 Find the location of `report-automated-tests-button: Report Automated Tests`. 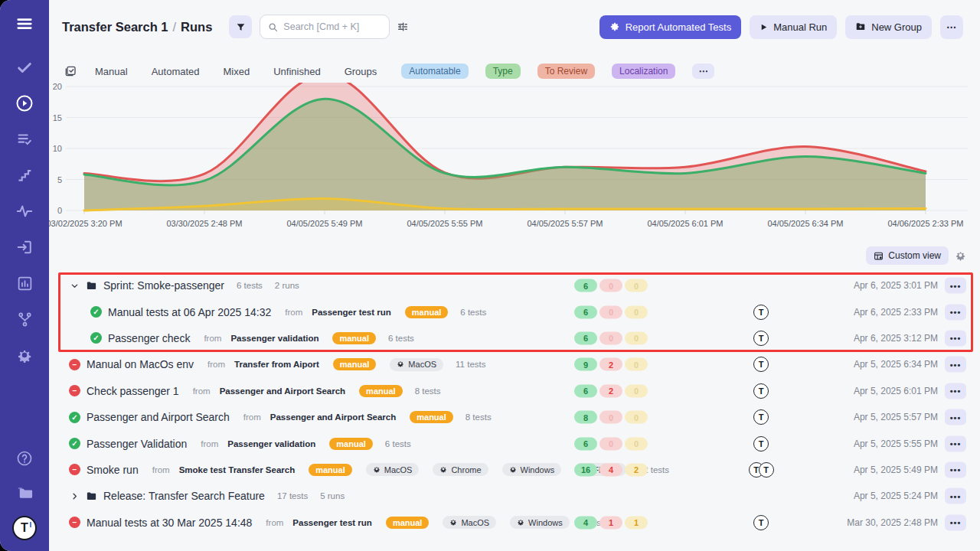

report-automated-tests-button: Report Automated Tests is located at coordinates (671, 28).